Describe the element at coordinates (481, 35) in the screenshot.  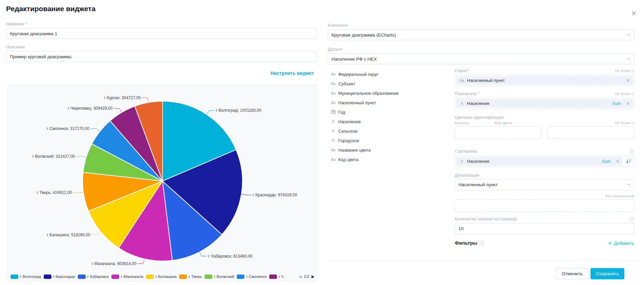
I see `component-select: Круговая диаграмма (ECharts)` at that location.